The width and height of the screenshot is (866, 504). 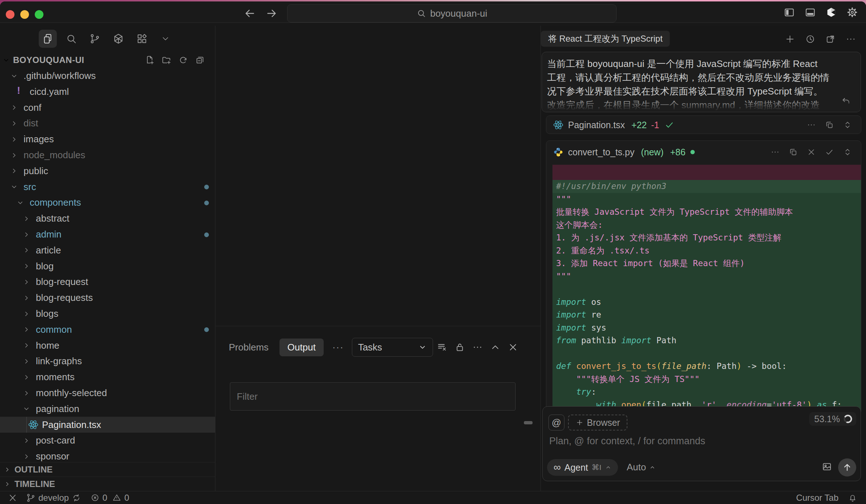 What do you see at coordinates (831, 12) in the screenshot?
I see `cursor-logo-icon` at bounding box center [831, 12].